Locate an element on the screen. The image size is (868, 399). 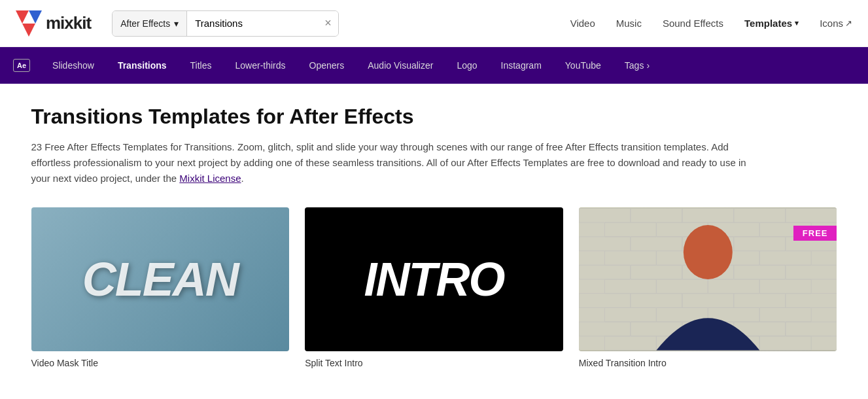
subnav-item-slideshow: Slideshow is located at coordinates (73, 65).